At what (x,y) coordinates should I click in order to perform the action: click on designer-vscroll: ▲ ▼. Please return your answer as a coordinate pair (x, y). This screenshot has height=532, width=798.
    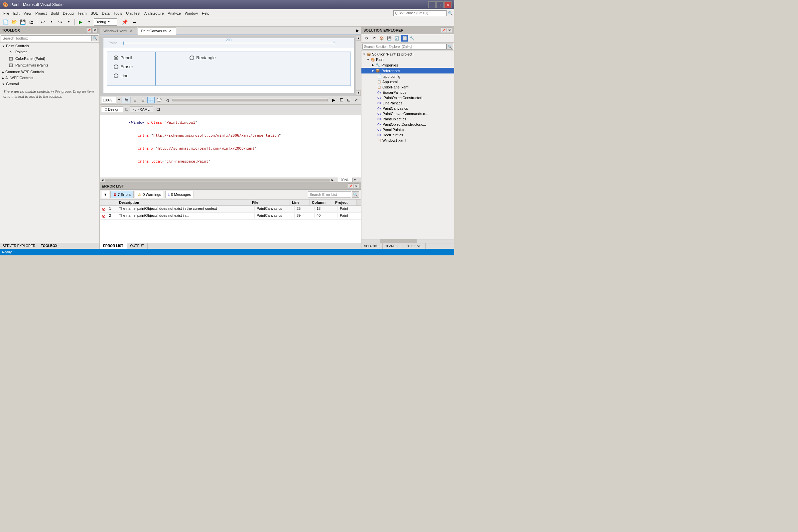
    Looking at the image, I should click on (358, 65).